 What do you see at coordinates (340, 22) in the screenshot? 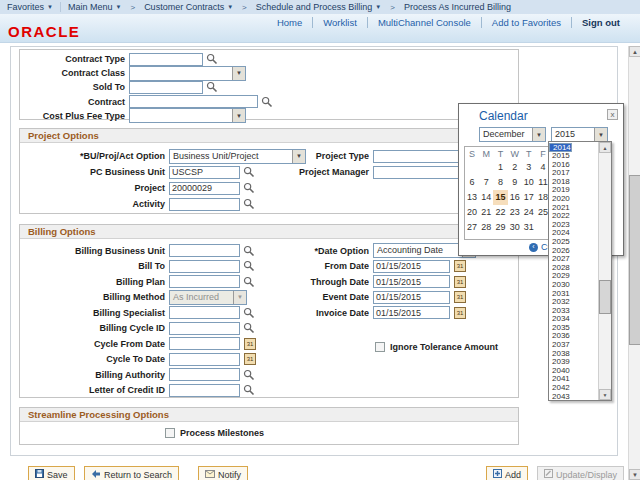
I see `nav-worklist: Worklist` at bounding box center [340, 22].